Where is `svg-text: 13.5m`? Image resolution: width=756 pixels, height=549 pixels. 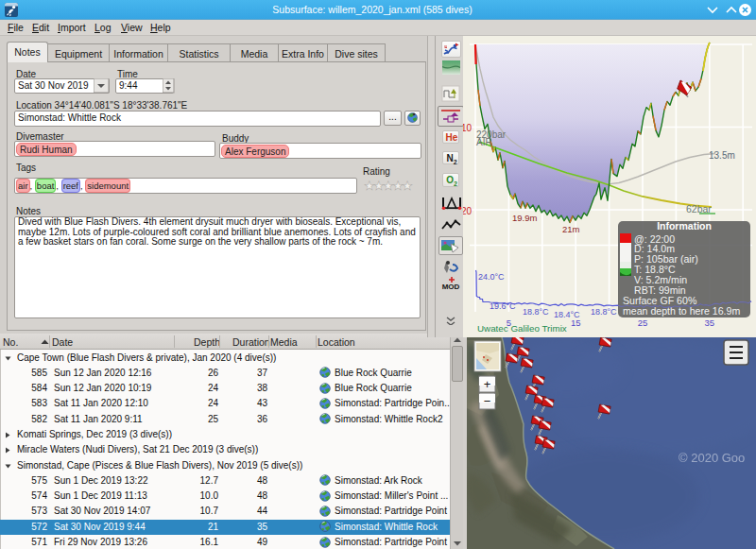
svg-text: 13.5m is located at coordinates (722, 155).